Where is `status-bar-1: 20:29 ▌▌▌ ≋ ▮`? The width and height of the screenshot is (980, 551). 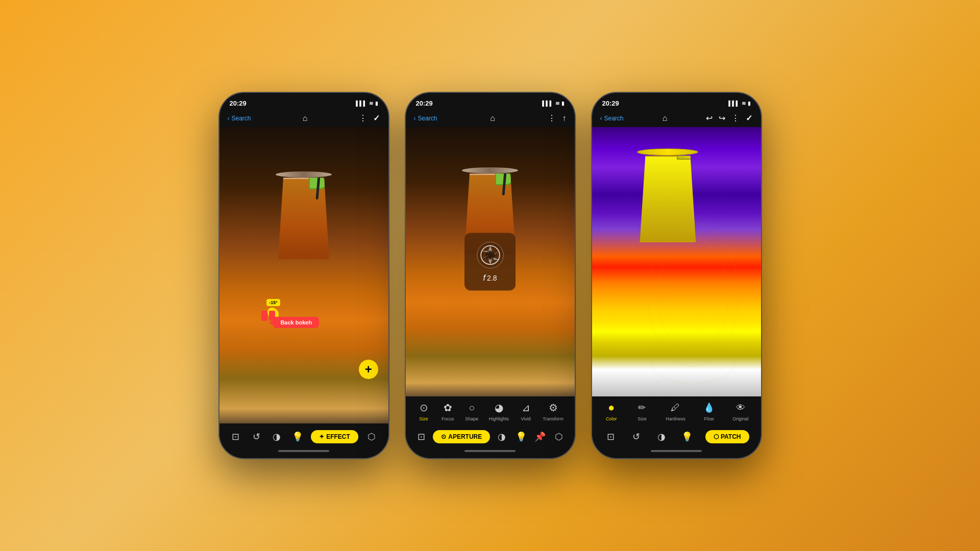
status-bar-1: 20:29 ▌▌▌ ≋ ▮ is located at coordinates (304, 102).